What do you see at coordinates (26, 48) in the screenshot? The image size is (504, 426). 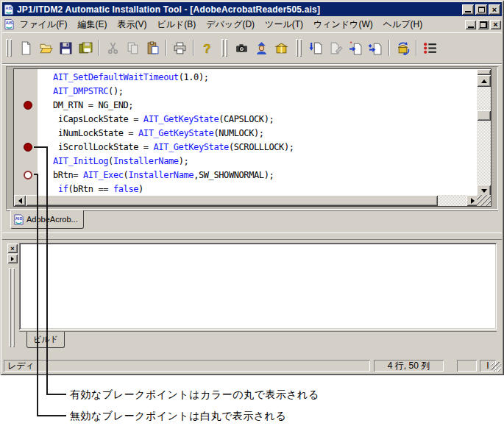 I see `new-document-button` at bounding box center [26, 48].